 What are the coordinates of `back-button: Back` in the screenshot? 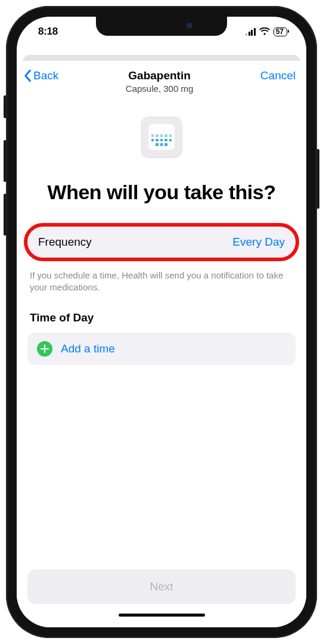 It's located at (41, 76).